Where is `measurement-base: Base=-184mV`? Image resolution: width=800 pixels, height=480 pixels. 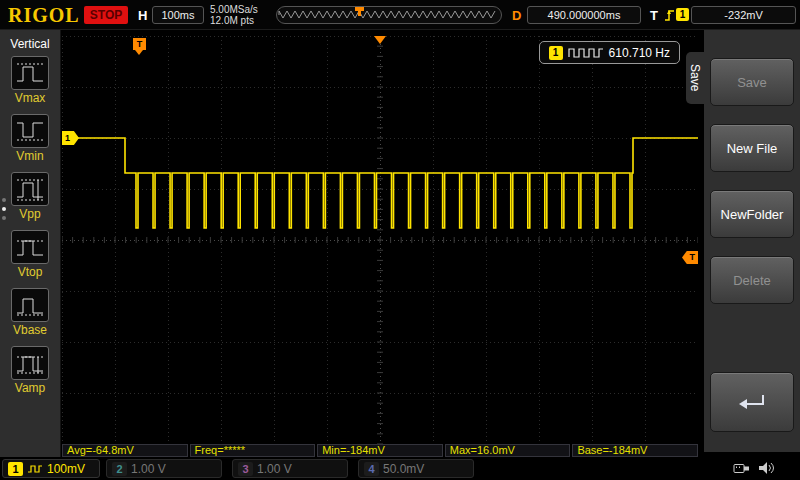
measurement-base: Base=-184mV is located at coordinates (635, 450).